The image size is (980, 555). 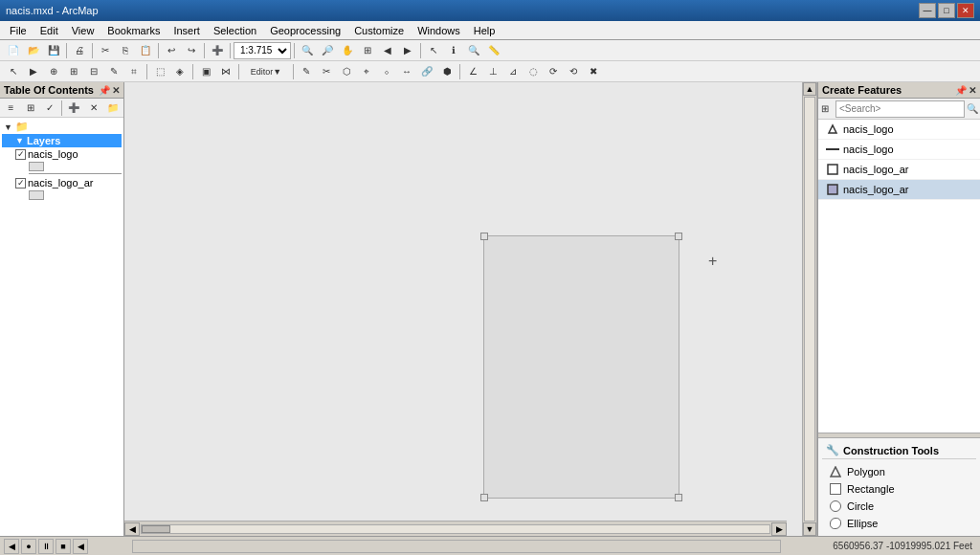 What do you see at coordinates (494, 51) in the screenshot?
I see `measure-btn: 📏` at bounding box center [494, 51].